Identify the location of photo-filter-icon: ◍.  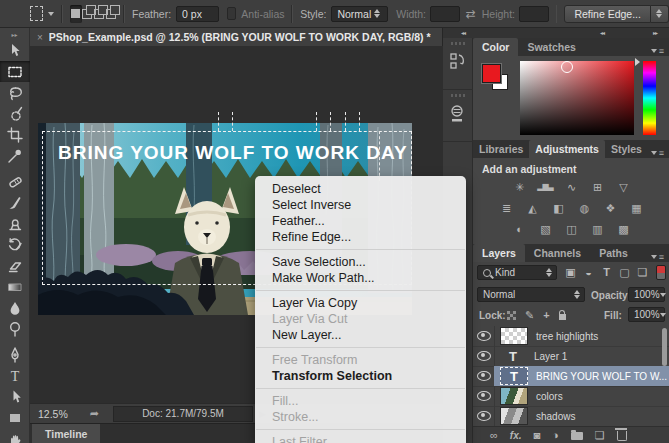
(584, 208).